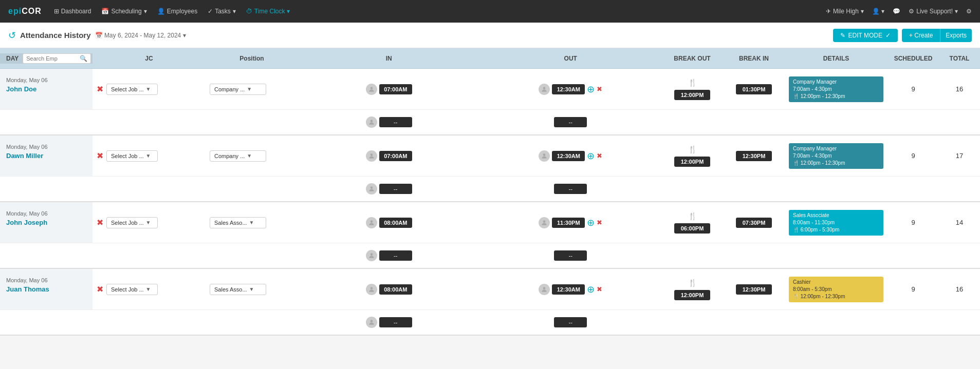  I want to click on delete-icon-3: ✖, so click(100, 223).